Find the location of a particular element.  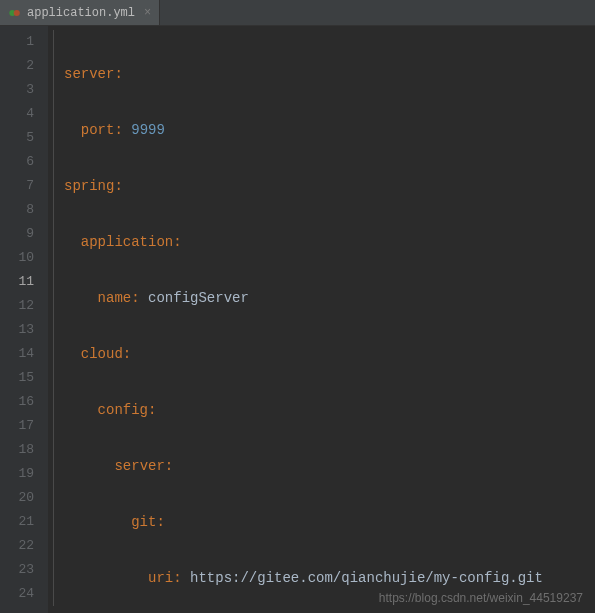

line-number: 2 is located at coordinates (24, 66).